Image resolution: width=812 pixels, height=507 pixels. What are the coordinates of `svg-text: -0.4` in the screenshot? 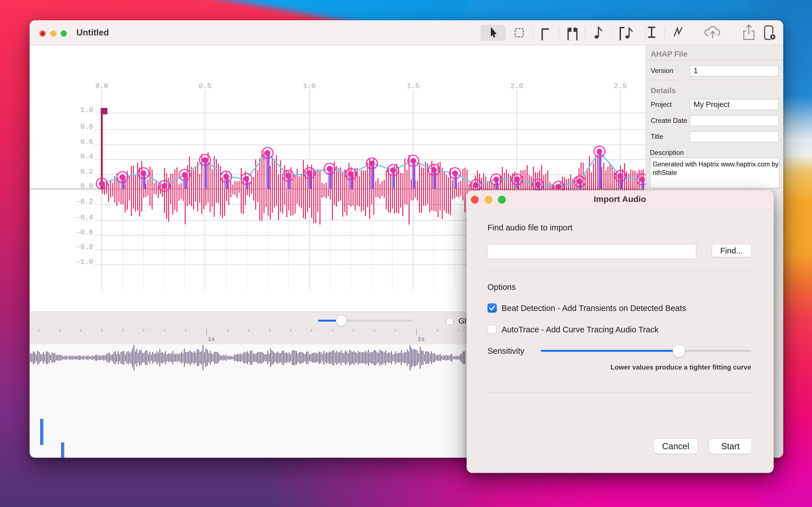 It's located at (85, 218).